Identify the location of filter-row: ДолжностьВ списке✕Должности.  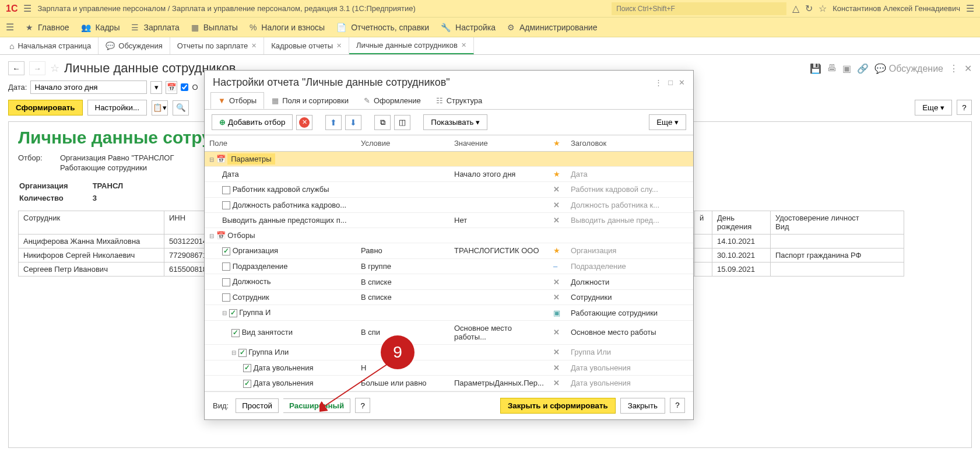
(449, 282).